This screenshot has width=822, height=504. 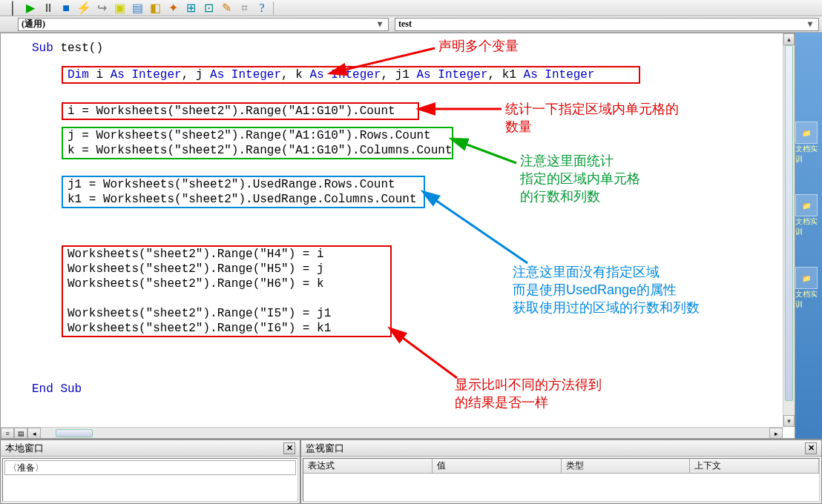 What do you see at coordinates (227, 284) in the screenshot?
I see `code-line-h6: Worksheets("sheet2").Range("H6") = k` at bounding box center [227, 284].